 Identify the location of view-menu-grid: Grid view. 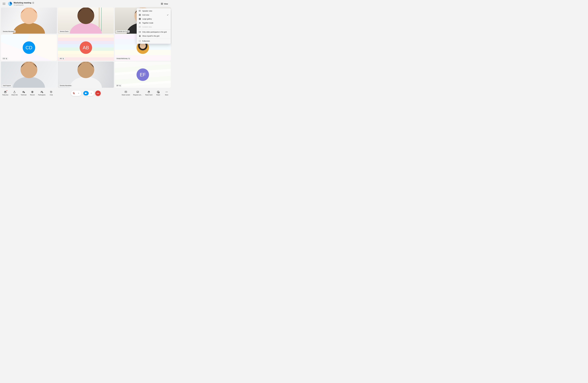
(154, 15).